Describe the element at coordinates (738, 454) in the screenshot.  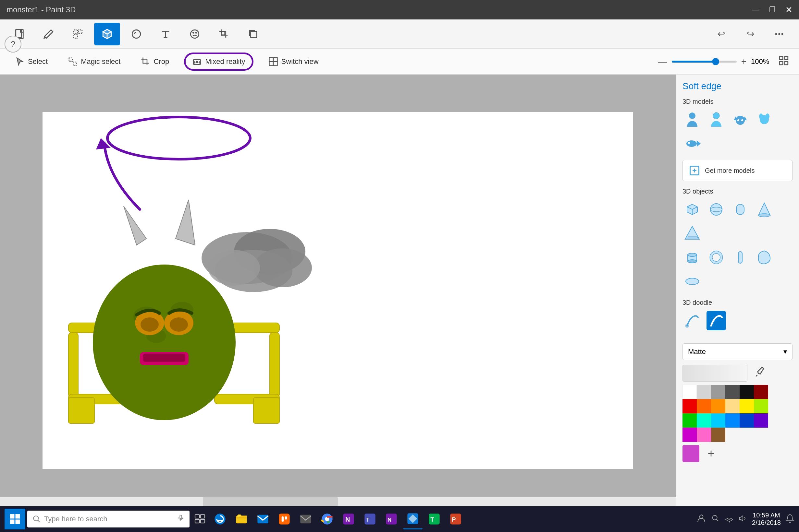
I see `custom-color-row: +` at that location.